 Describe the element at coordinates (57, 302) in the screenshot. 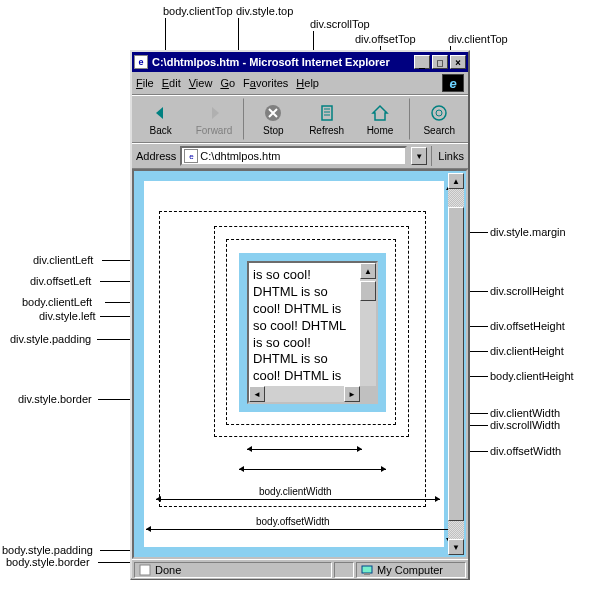

I see `label-body-clientLeft: body.clientLeft` at that location.